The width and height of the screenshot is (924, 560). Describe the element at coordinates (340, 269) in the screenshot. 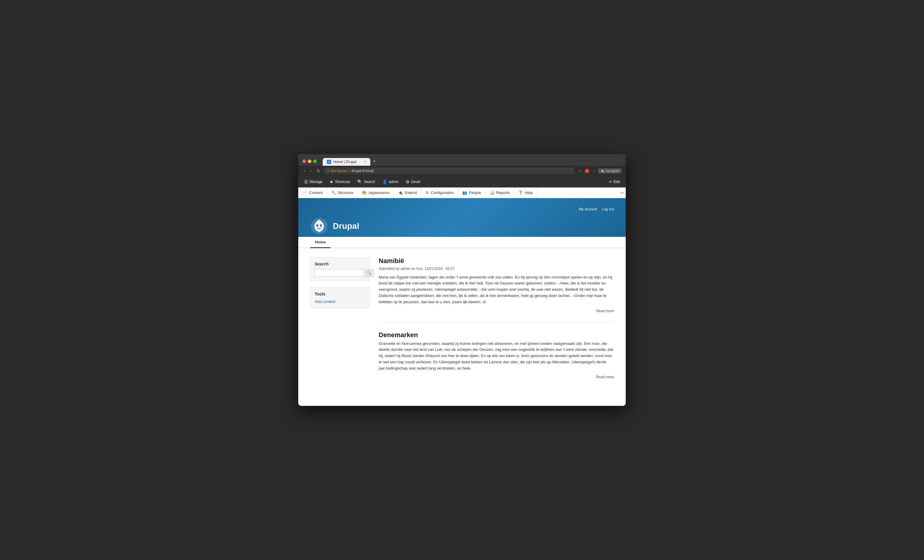

I see `search-block: Search 🔍` at that location.